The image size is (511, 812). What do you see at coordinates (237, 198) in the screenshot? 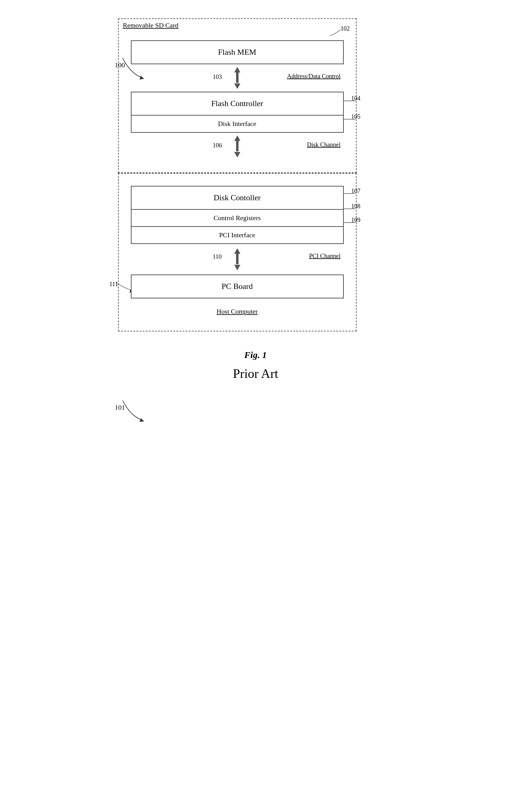
I see `disk-controller-label: Disk Contoller` at bounding box center [237, 198].